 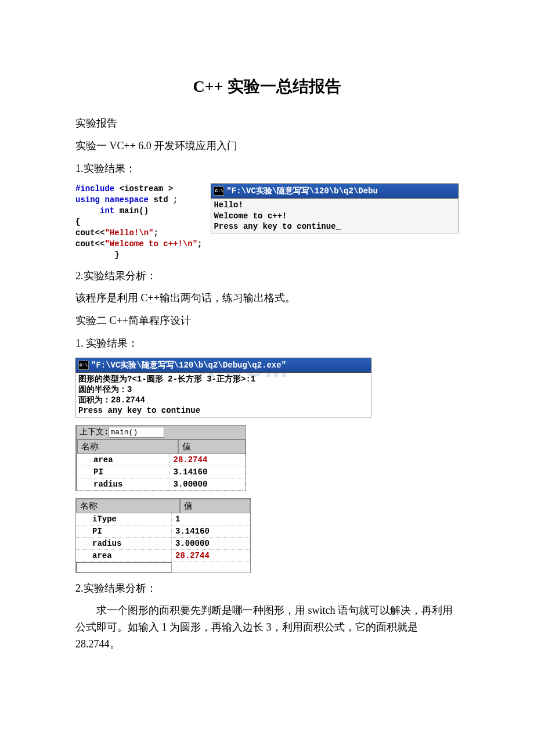 What do you see at coordinates (334, 191) in the screenshot?
I see `console-1-title-bar: "F:\VC实验\随意写写\120\b\q2\Debu` at bounding box center [334, 191].